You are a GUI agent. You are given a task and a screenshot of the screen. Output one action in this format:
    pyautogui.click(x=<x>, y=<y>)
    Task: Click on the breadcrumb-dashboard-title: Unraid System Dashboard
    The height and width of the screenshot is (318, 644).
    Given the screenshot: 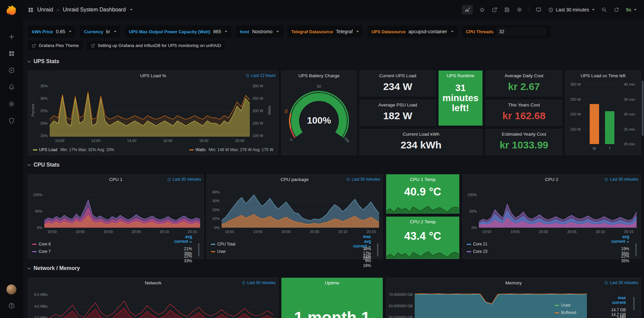 What is the action you would take?
    pyautogui.click(x=94, y=10)
    